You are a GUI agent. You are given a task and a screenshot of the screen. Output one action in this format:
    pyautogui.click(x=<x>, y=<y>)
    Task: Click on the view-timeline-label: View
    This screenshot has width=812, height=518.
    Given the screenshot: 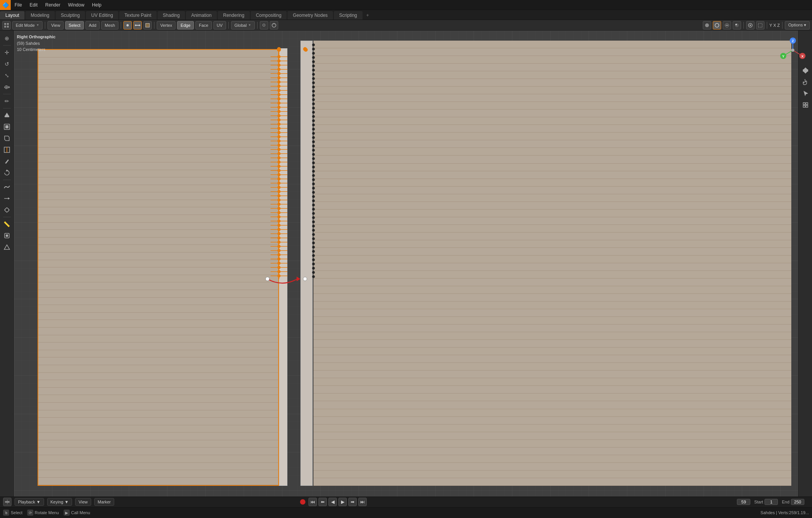 What is the action you would take?
    pyautogui.click(x=83, y=502)
    